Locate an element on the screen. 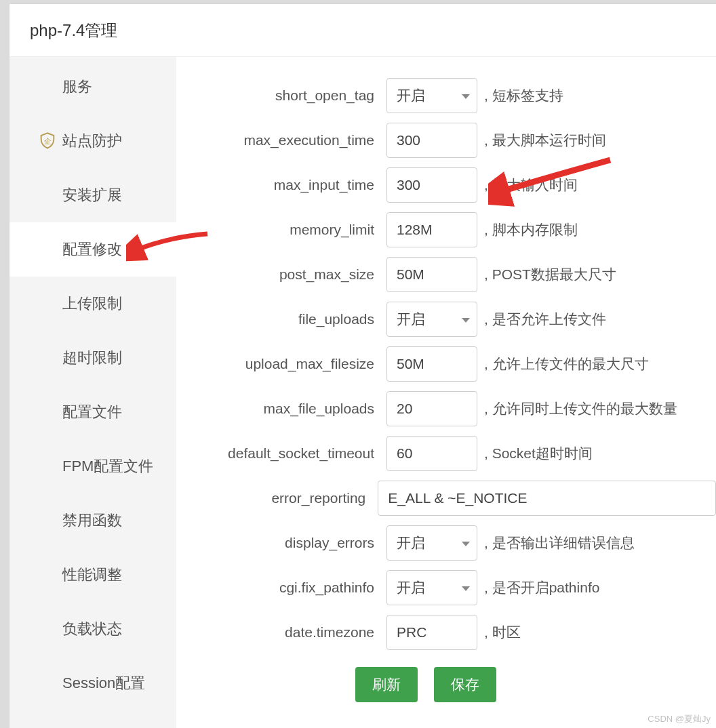 This screenshot has height=728, width=716. memory_limit-input is located at coordinates (432, 230).